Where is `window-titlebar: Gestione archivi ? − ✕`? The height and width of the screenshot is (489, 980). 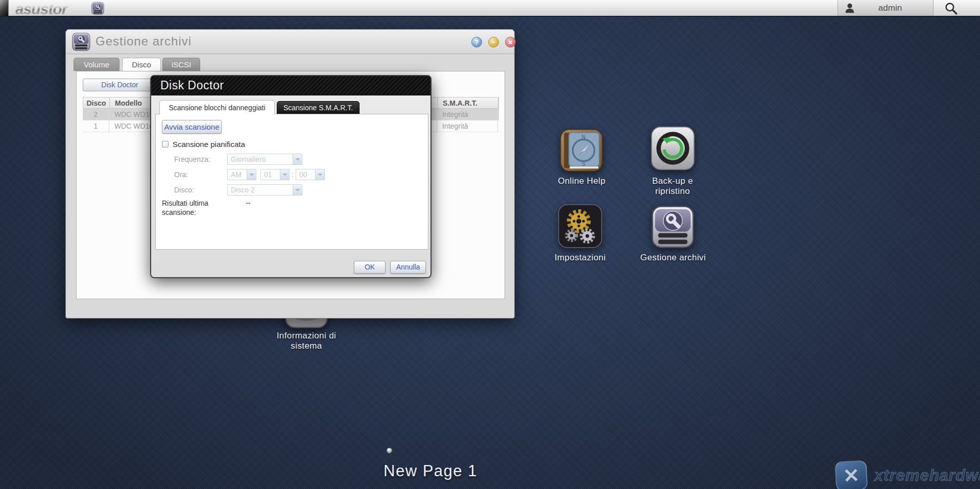 window-titlebar: Gestione archivi ? − ✕ is located at coordinates (290, 42).